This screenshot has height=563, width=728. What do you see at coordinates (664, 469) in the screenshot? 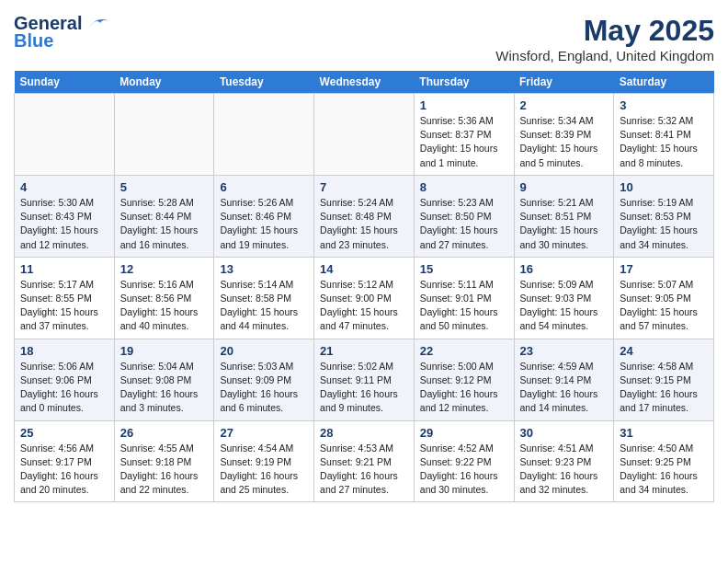
I see `day-info: Sunrise: 4:50 AM Sunset: 9:25 PM Dayligh…` at bounding box center [664, 469].